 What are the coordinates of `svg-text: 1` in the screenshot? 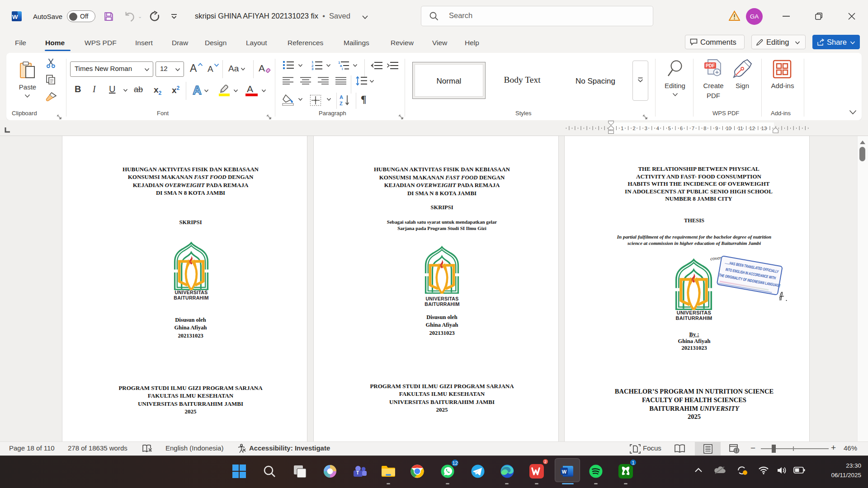 It's located at (622, 128).